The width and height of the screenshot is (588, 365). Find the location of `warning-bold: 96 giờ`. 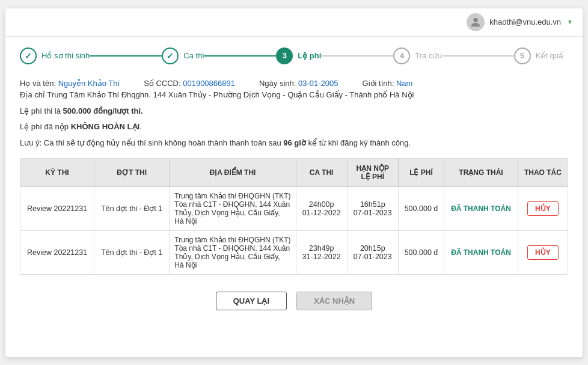

warning-bold: 96 giờ is located at coordinates (295, 143).